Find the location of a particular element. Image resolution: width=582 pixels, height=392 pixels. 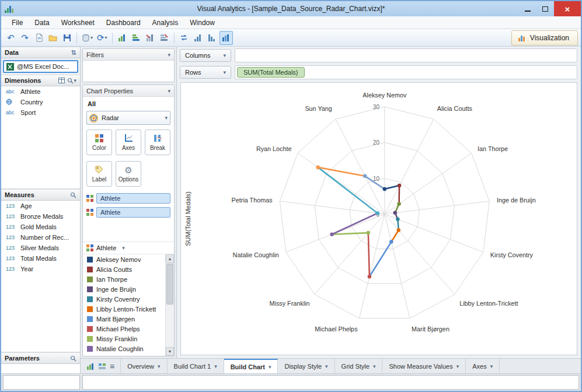

columns-shelf-button: Columns ▾ is located at coordinates (205, 55).